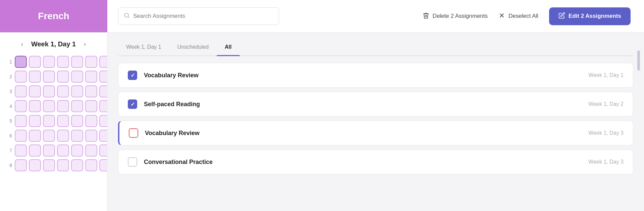 This screenshot has width=644, height=211. I want to click on sidebar: ‹ Week 1, Day 1 › 1 ⌄, so click(54, 122).